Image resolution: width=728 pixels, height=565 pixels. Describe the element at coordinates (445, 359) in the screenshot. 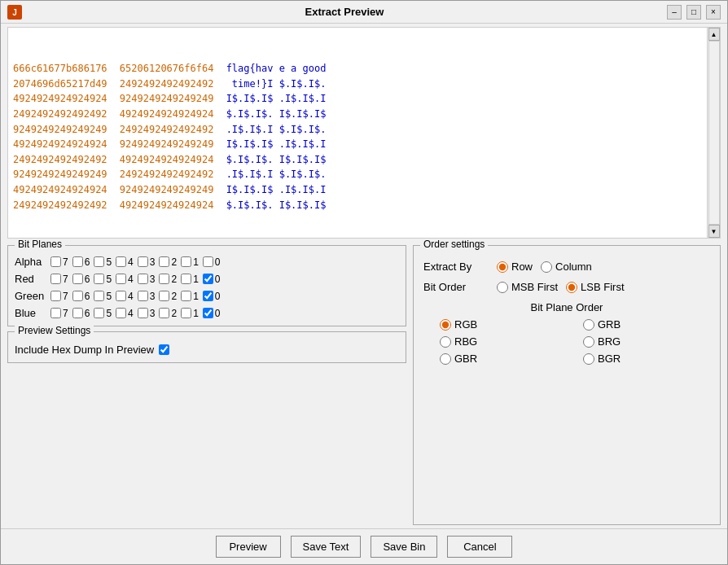

I see `bpo-radio-gbr` at that location.